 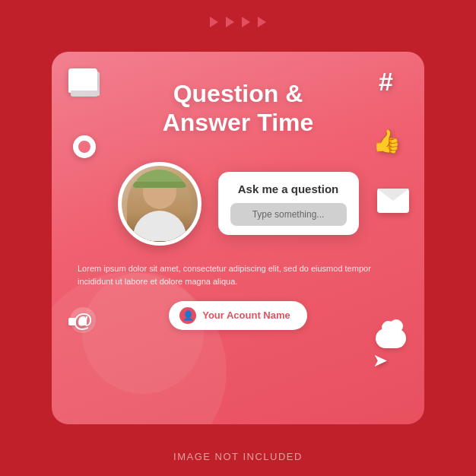 I want to click on middle-section: Ask me a question Type something..., so click(x=238, y=204).